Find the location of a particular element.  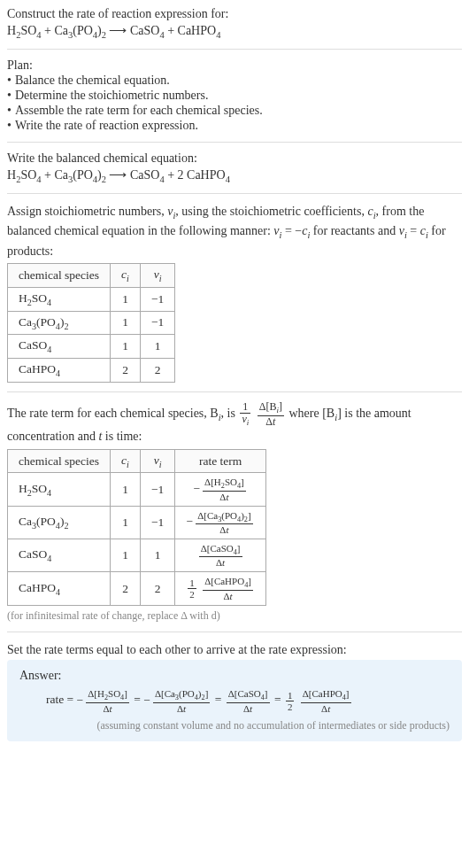

prompt-section: Construct the rate of reaction expressio… is located at coordinates (234, 23).